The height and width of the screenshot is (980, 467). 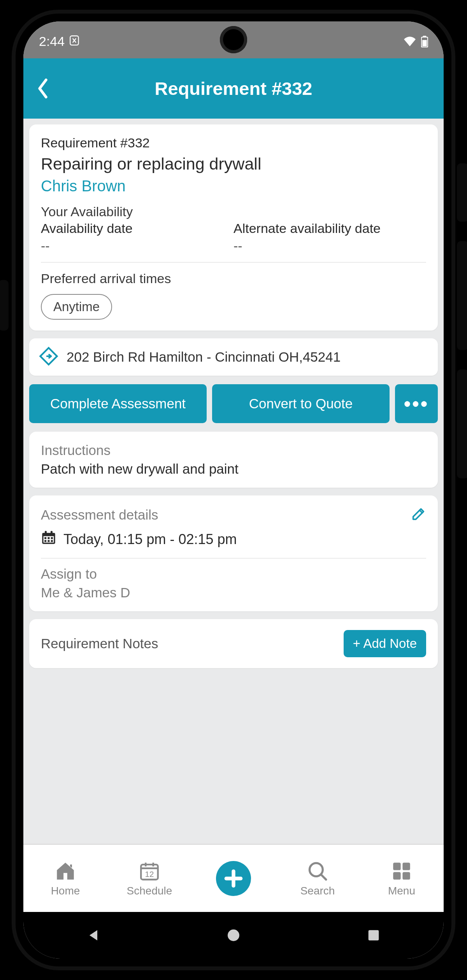 I want to click on assessment-card: Assessment details Today, 01:15 pm - 02:…, so click(x=234, y=553).